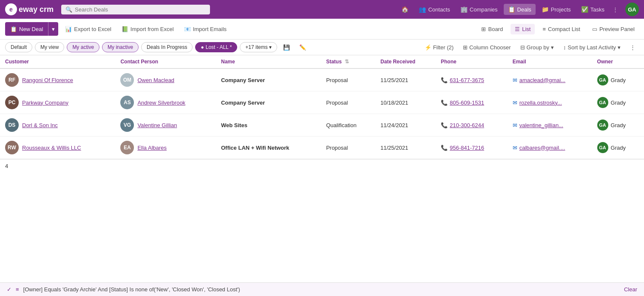  What do you see at coordinates (405, 9) in the screenshot?
I see `nav-home: 🏠` at bounding box center [405, 9].